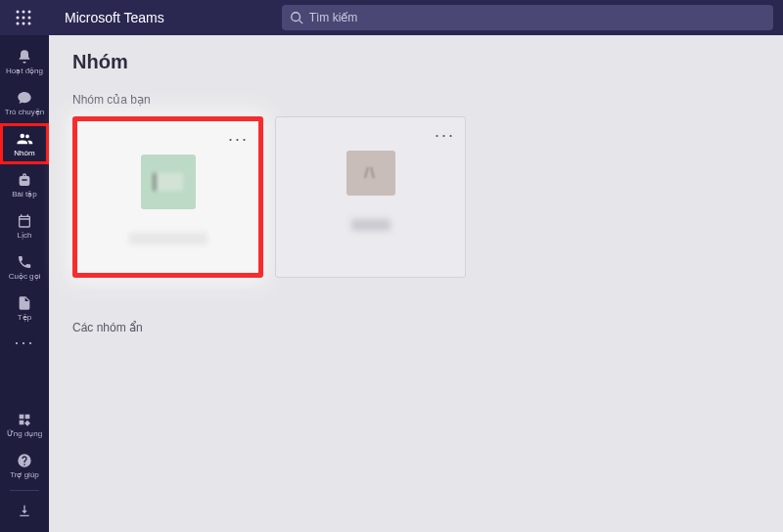 The height and width of the screenshot is (532, 783). What do you see at coordinates (24, 510) in the screenshot?
I see `download-icon` at bounding box center [24, 510].